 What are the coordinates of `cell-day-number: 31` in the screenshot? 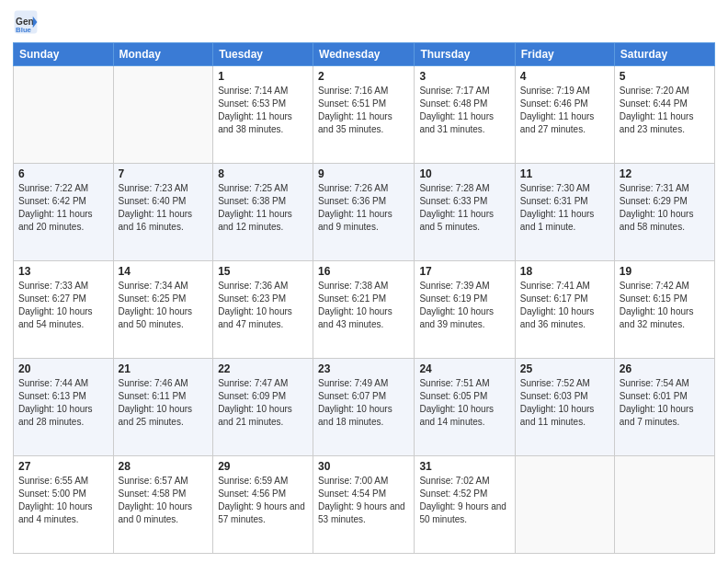 It's located at (464, 466).